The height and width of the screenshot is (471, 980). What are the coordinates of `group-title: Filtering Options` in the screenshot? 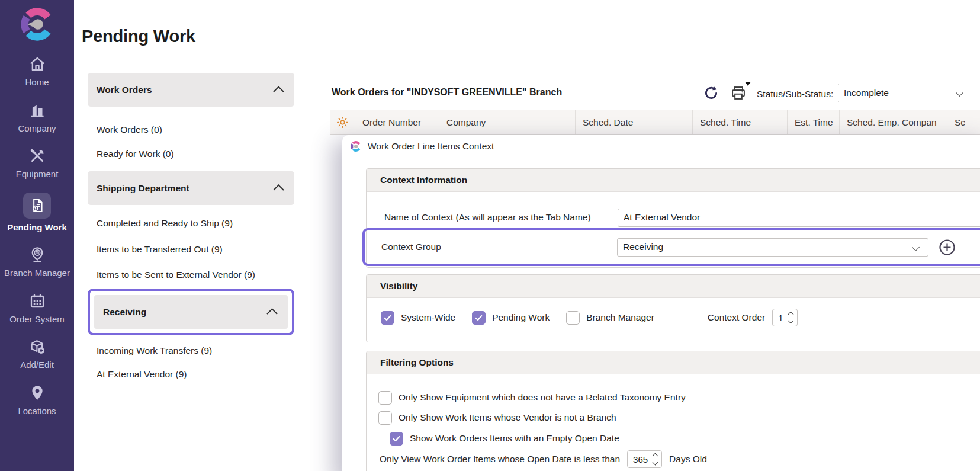 It's located at (417, 363).